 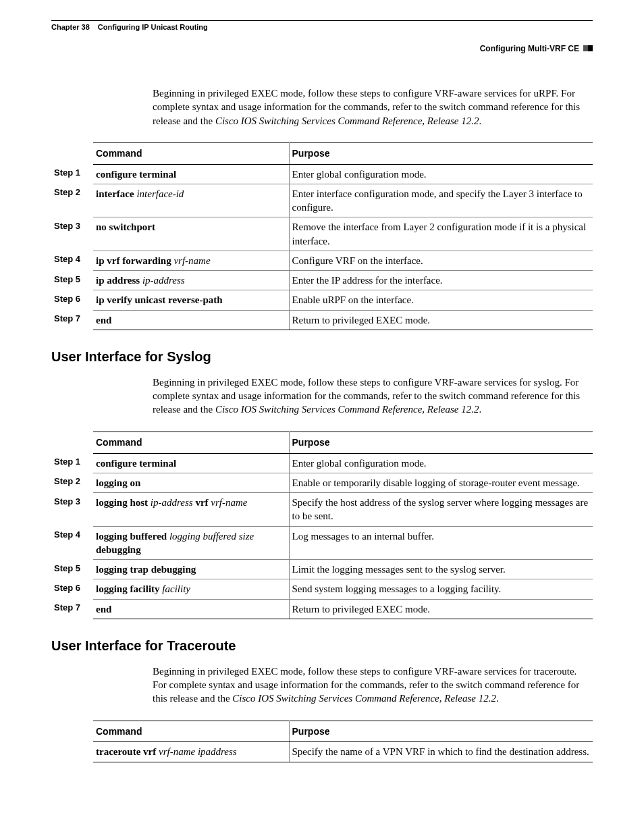 What do you see at coordinates (198, 752) in the screenshot?
I see `cmd-arg: vrf-name ipaddress` at bounding box center [198, 752].